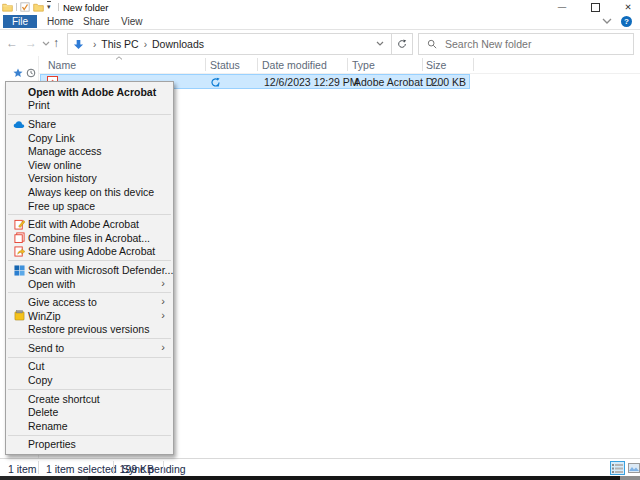 The image size is (640, 480). I want to click on help-button: ?, so click(626, 22).